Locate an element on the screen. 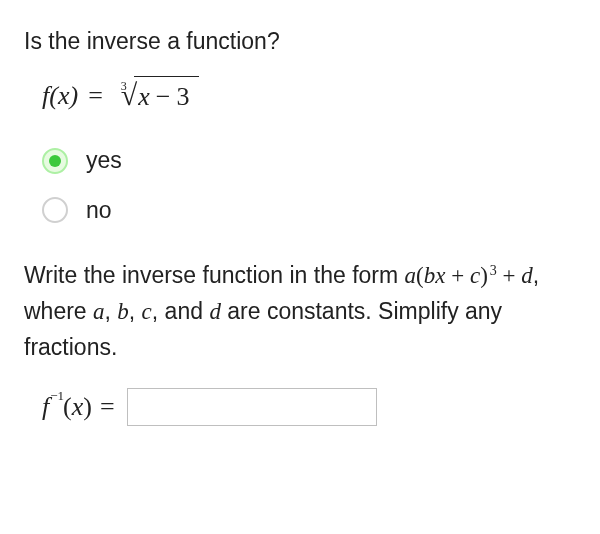  q2-a: a is located at coordinates (411, 276).